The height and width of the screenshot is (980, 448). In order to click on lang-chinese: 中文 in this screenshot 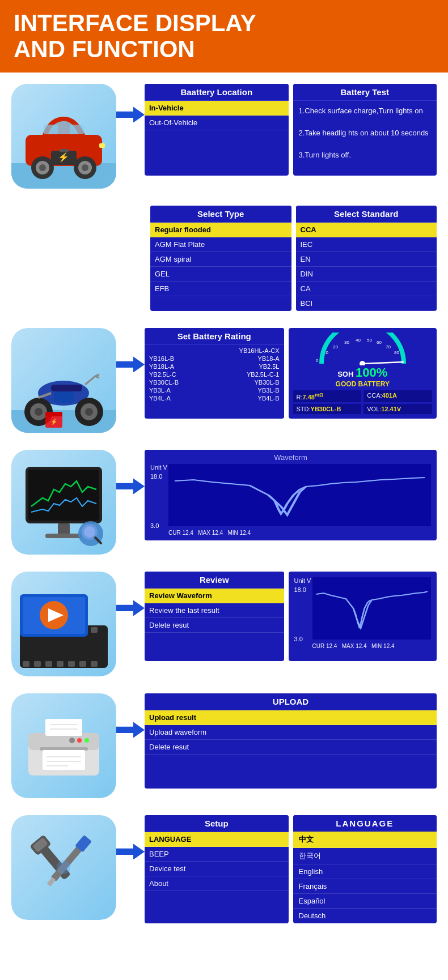, I will do `click(365, 840)`.